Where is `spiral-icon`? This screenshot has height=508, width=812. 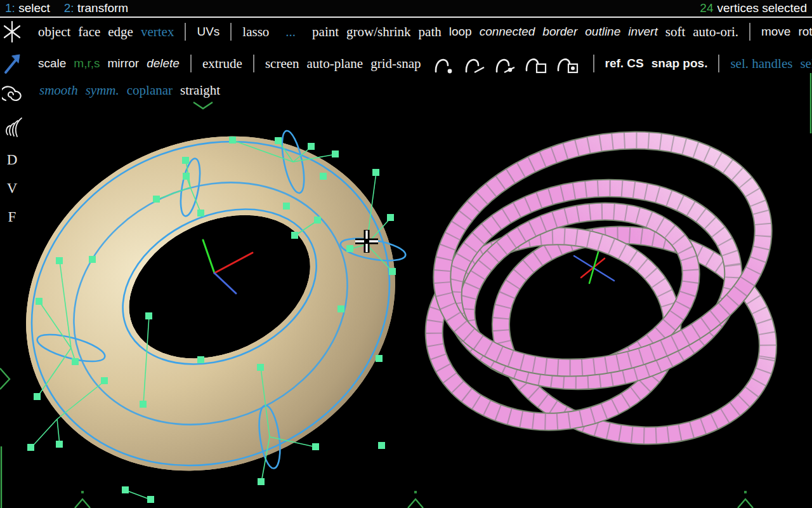
spiral-icon is located at coordinates (12, 95).